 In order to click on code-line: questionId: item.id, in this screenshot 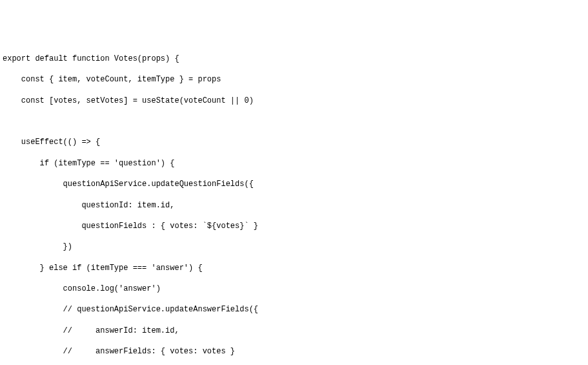, I will do `click(294, 205)`.